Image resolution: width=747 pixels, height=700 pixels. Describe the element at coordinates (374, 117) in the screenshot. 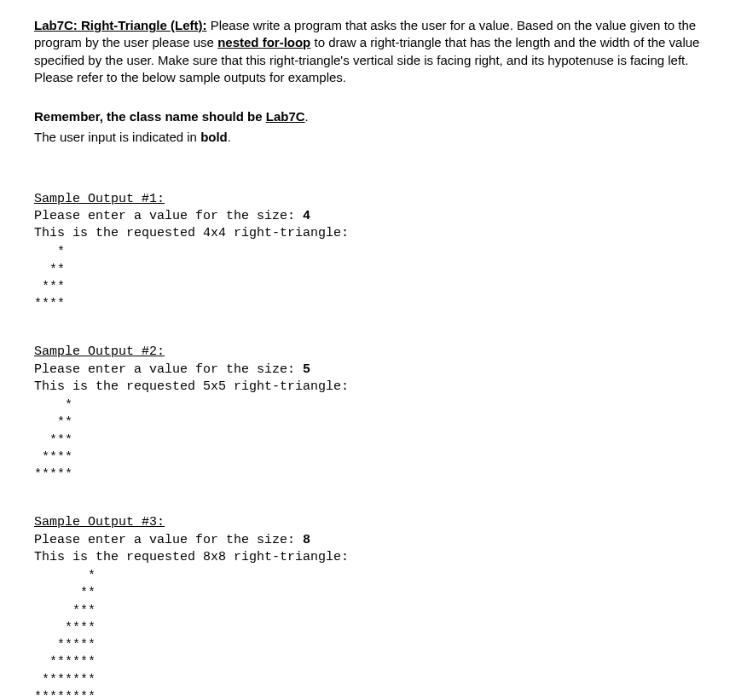

I see `note-line-1: Remember, the class name should be Lab7C…` at that location.